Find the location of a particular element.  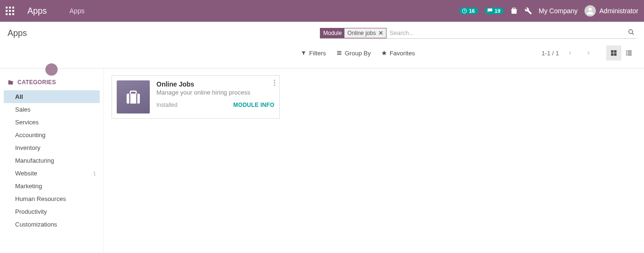

activities-count: 16 is located at coordinates (472, 11).